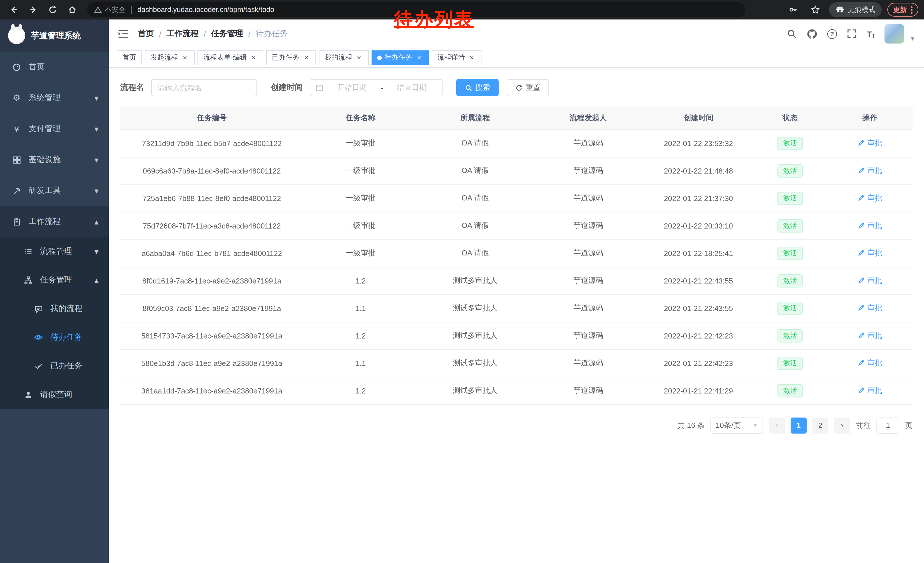  What do you see at coordinates (54, 160) in the screenshot?
I see `sidebar-item-infrastructure: 基础设施 ▾` at bounding box center [54, 160].